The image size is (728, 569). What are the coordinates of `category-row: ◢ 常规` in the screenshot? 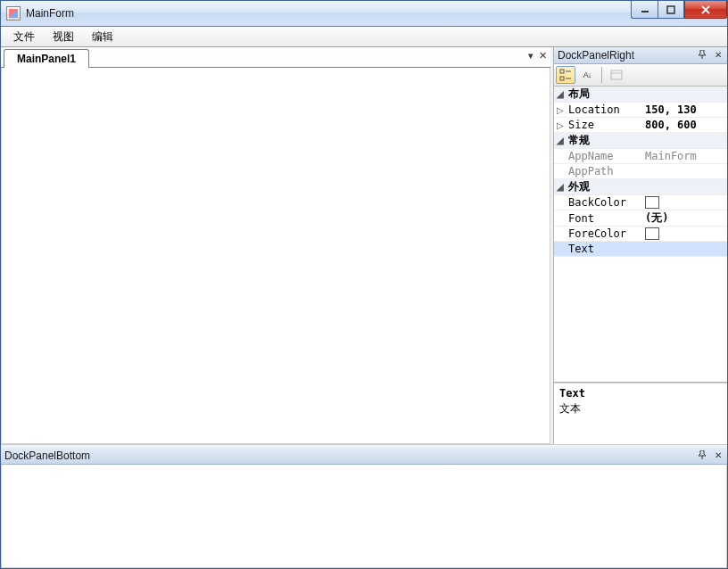 It's located at (641, 141).